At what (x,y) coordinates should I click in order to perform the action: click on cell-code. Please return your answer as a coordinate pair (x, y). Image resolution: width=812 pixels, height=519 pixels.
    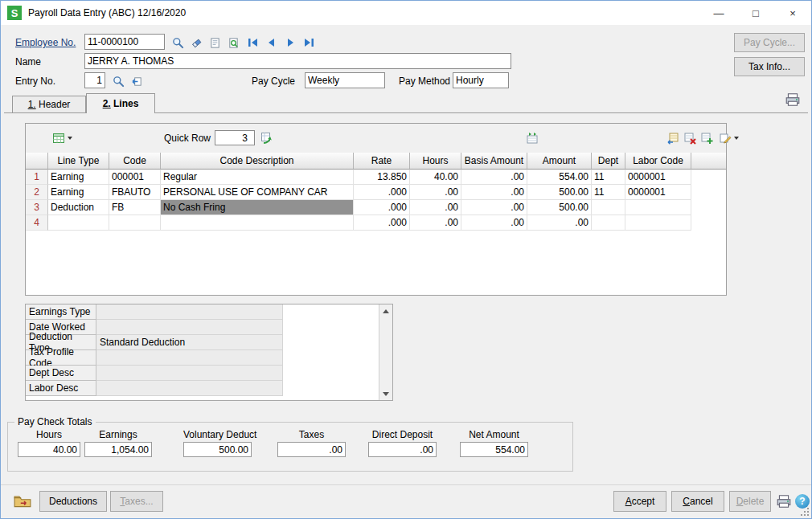
    Looking at the image, I should click on (135, 223).